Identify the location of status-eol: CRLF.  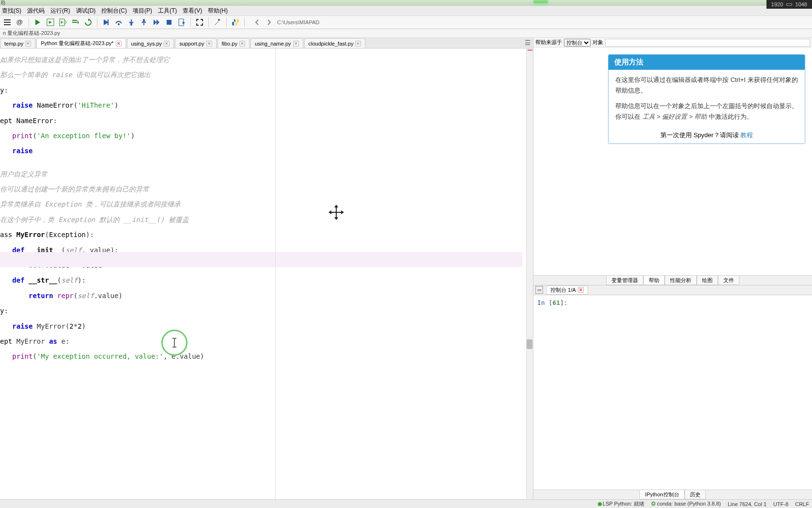
(802, 504).